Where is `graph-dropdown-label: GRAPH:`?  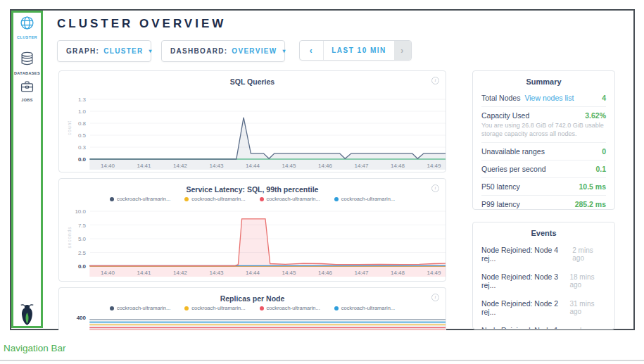
graph-dropdown-label: GRAPH: is located at coordinates (83, 51).